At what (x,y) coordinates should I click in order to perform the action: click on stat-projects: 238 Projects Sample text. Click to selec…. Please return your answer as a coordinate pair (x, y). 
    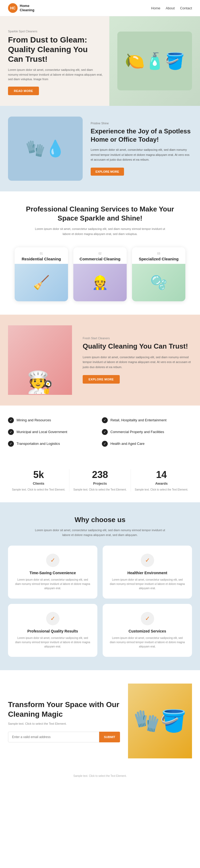
    Looking at the image, I should click on (100, 480).